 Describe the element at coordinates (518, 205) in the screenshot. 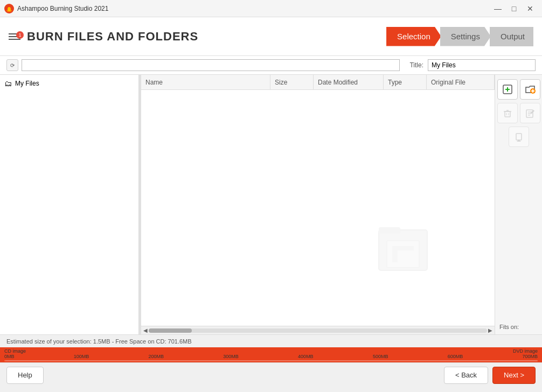

I see `right-toolbar: Fits on:` at that location.